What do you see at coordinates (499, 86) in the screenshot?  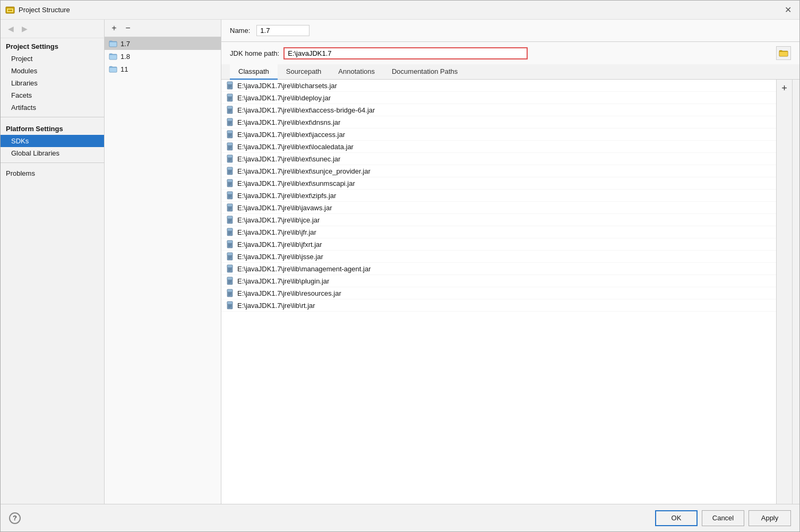 I see `classpath-item: E:\javaJDK1.7\jre\lib\charsets.jar` at bounding box center [499, 86].